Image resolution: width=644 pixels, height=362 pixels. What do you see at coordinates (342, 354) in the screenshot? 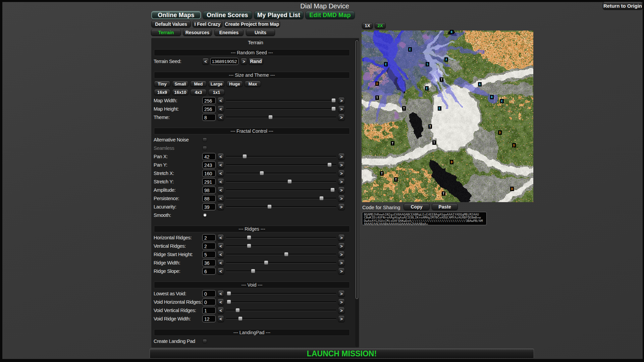
I see `launch-mission-button: LAUNCH MISSION!` at bounding box center [342, 354].